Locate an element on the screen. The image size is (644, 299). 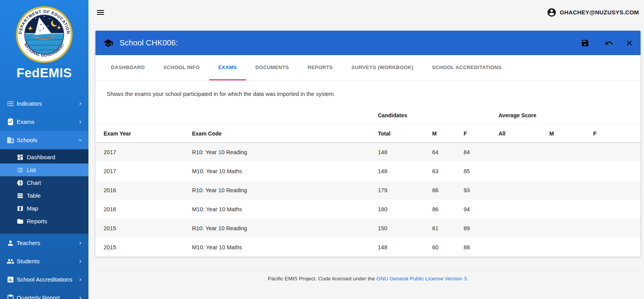
group-header-candidates: Candidates is located at coordinates (438, 115).